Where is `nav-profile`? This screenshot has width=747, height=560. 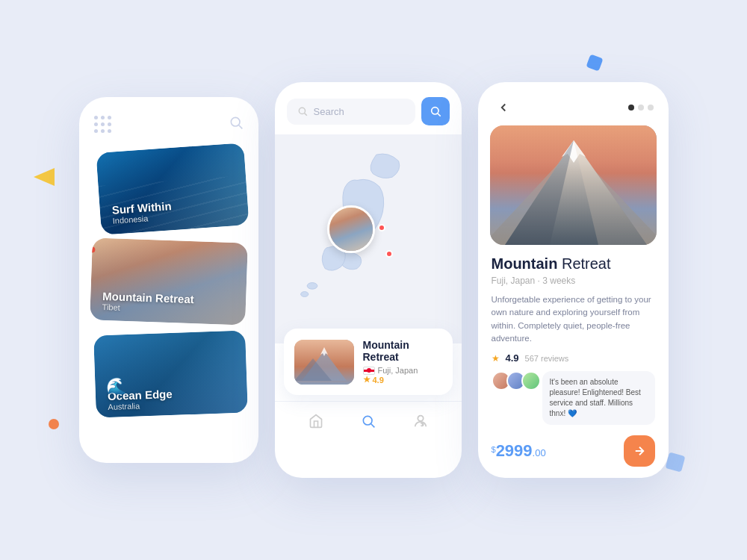
nav-profile is located at coordinates (421, 421).